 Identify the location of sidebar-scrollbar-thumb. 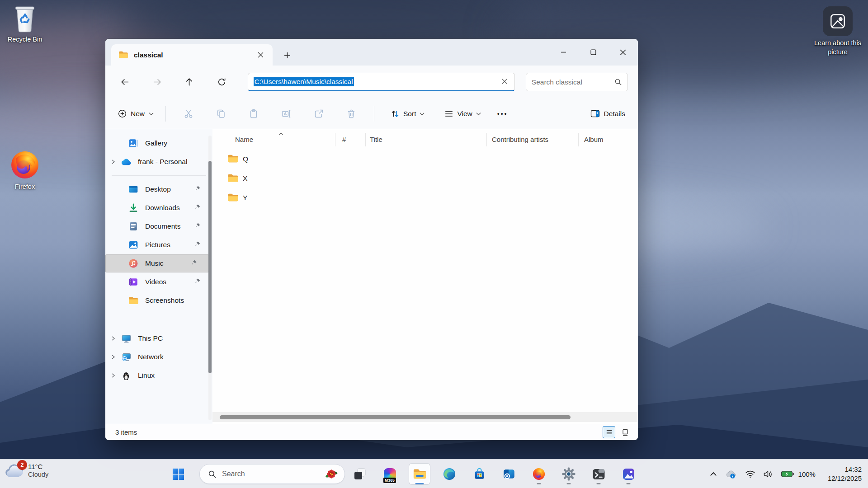
(210, 267).